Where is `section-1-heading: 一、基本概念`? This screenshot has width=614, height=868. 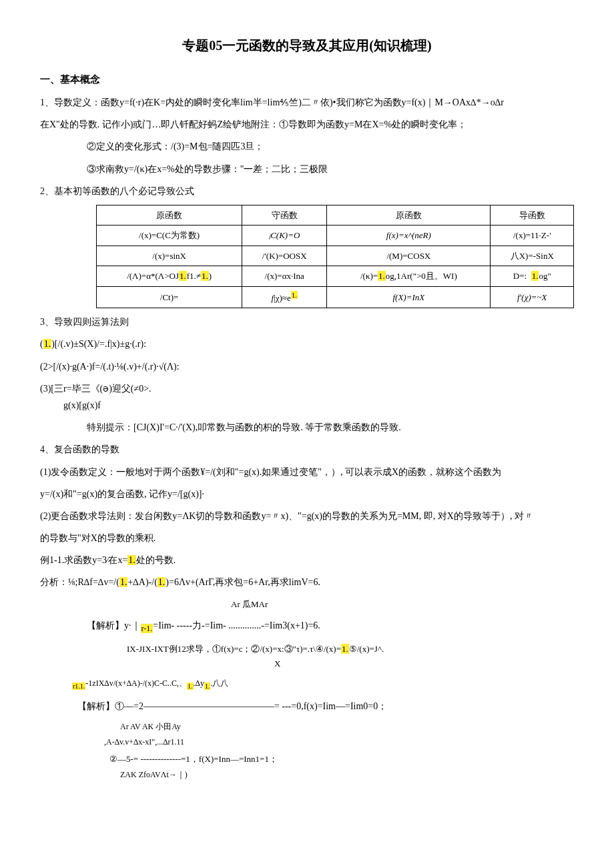 section-1-heading: 一、基本概念 is located at coordinates (307, 80).